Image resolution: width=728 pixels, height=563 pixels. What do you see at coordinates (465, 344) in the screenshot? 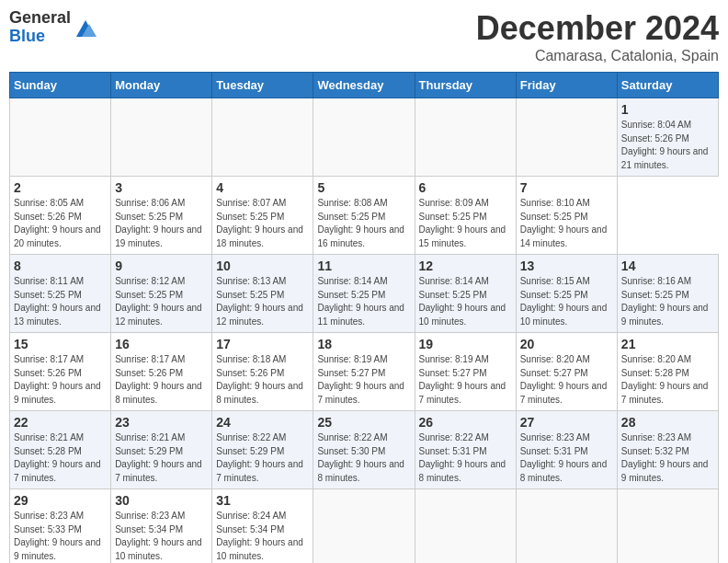
I see `day-number: 19` at bounding box center [465, 344].